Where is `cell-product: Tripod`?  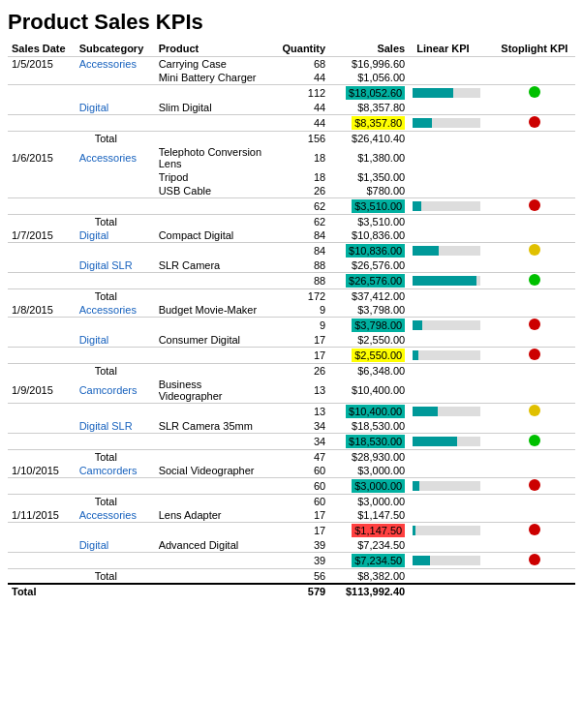 cell-product: Tripod is located at coordinates (213, 177).